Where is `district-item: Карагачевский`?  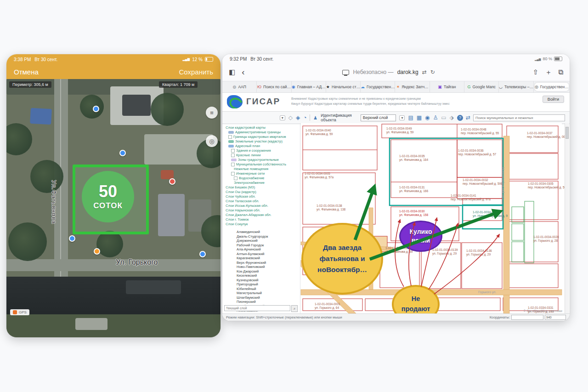 district-item: Карагачевский is located at coordinates (268, 258).